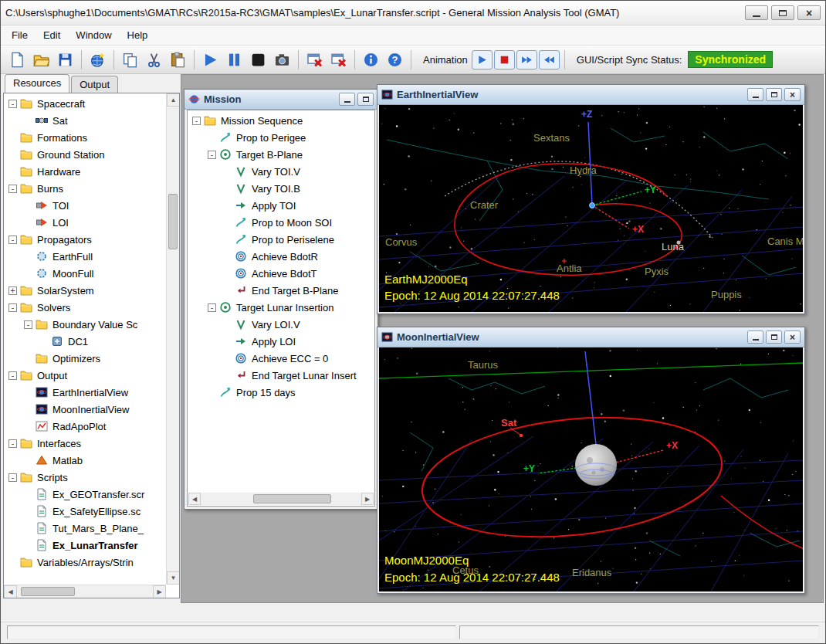 Image resolution: width=826 pixels, height=644 pixels. Describe the element at coordinates (281, 392) in the screenshot. I see `tree-item-prop-15-days: Prop 15 days` at that location.